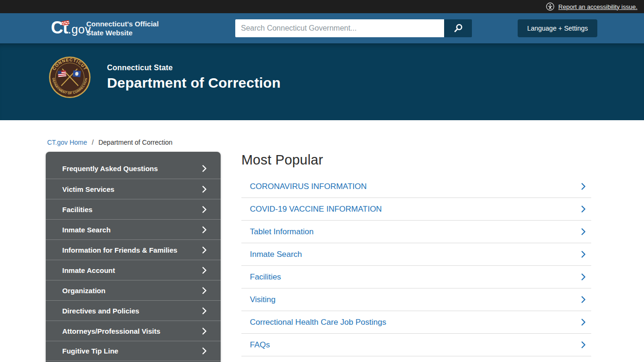  Describe the element at coordinates (265, 277) in the screenshot. I see `popular-link-label: Facilities` at that location.